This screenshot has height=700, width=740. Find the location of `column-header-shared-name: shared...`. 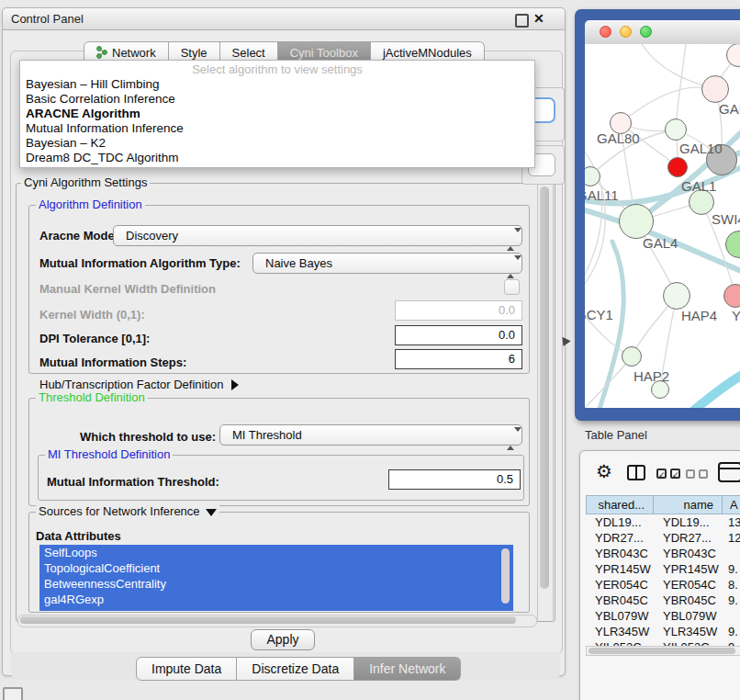

column-header-shared-name: shared... is located at coordinates (620, 505).